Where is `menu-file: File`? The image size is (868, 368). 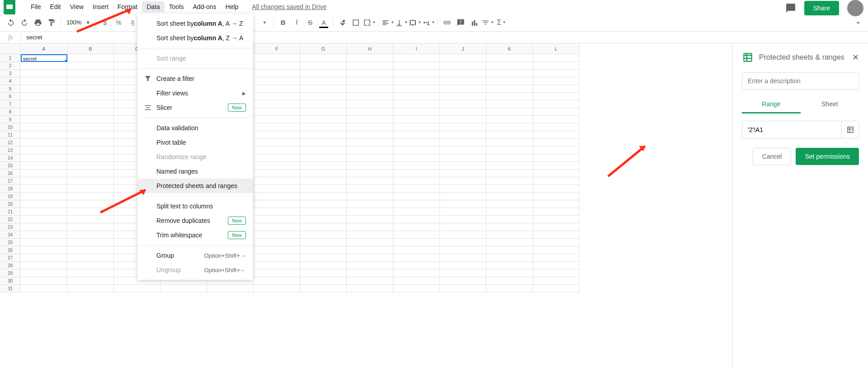
menu-file: File is located at coordinates (36, 7).